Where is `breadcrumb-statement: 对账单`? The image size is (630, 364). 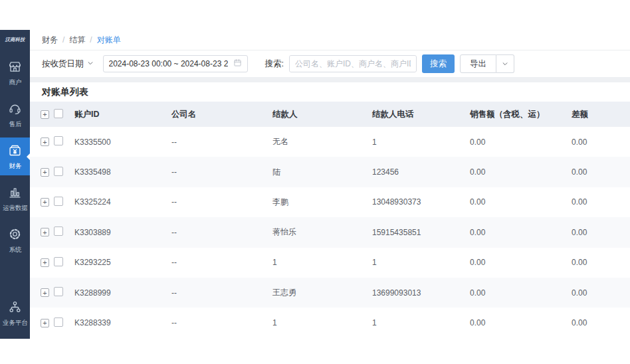 breadcrumb-statement: 对账单 is located at coordinates (109, 40).